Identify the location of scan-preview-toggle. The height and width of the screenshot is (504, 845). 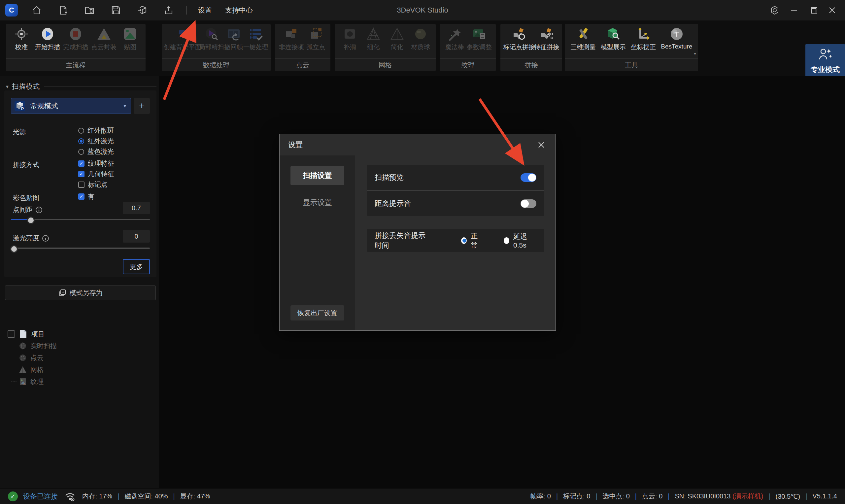
(528, 177).